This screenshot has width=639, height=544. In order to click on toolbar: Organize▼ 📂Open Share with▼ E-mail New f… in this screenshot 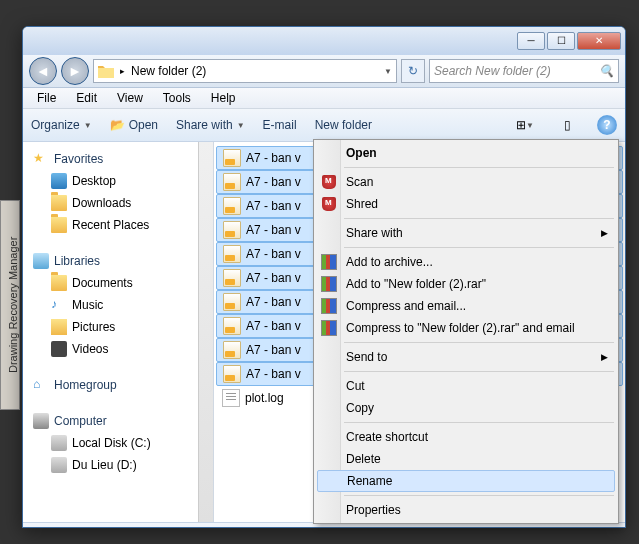, I will do `click(324, 126)`.